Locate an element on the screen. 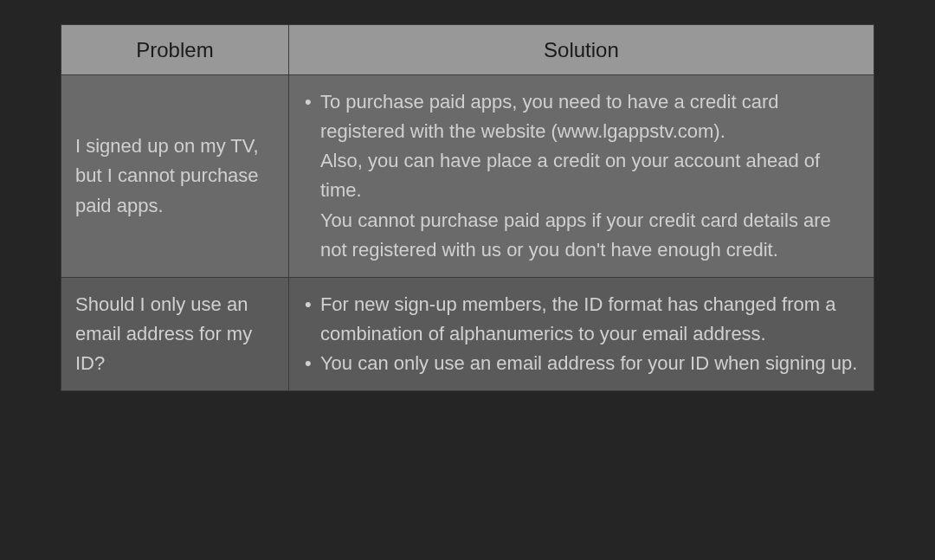  column-header-solution: Solution is located at coordinates (581, 50).